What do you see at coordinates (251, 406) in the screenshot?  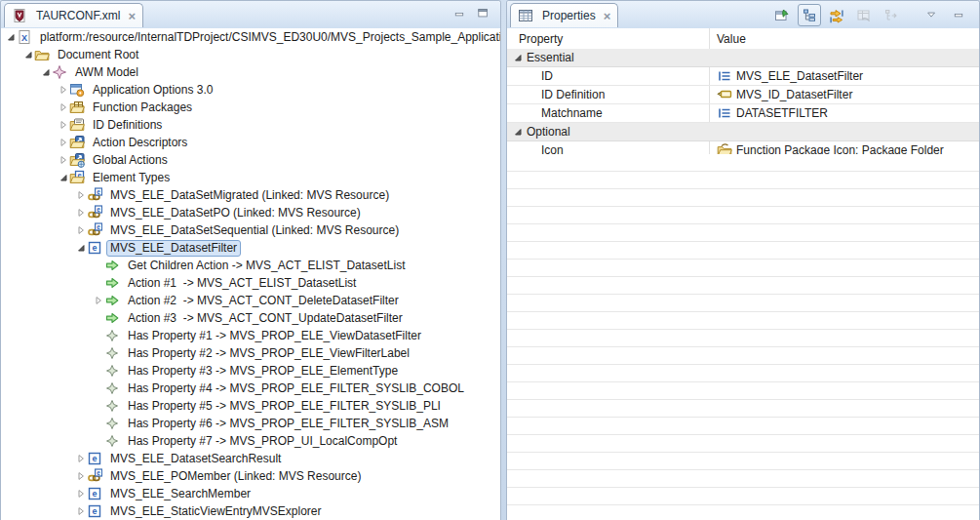 I see `tree-item: Has Property #5 -> MVS_PROP_ELE_FILTER_S…` at bounding box center [251, 406].